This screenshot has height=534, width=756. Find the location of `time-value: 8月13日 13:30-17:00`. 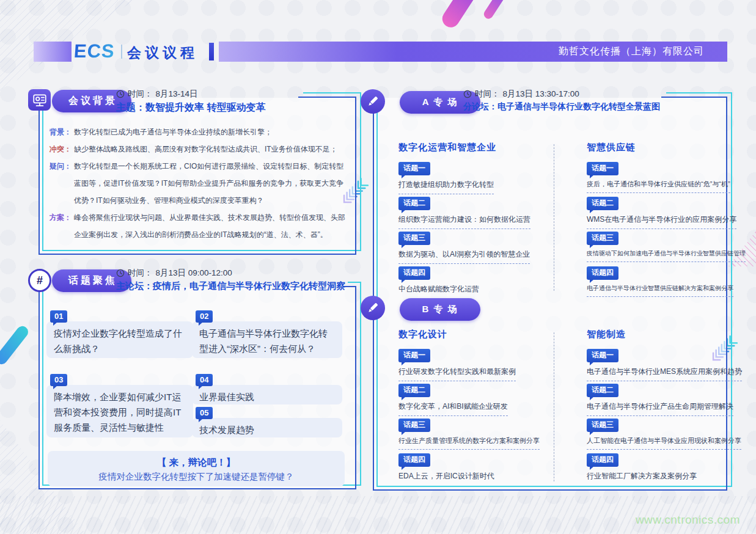

time-value: 8月13日 13:30-17:00 is located at coordinates (541, 94).